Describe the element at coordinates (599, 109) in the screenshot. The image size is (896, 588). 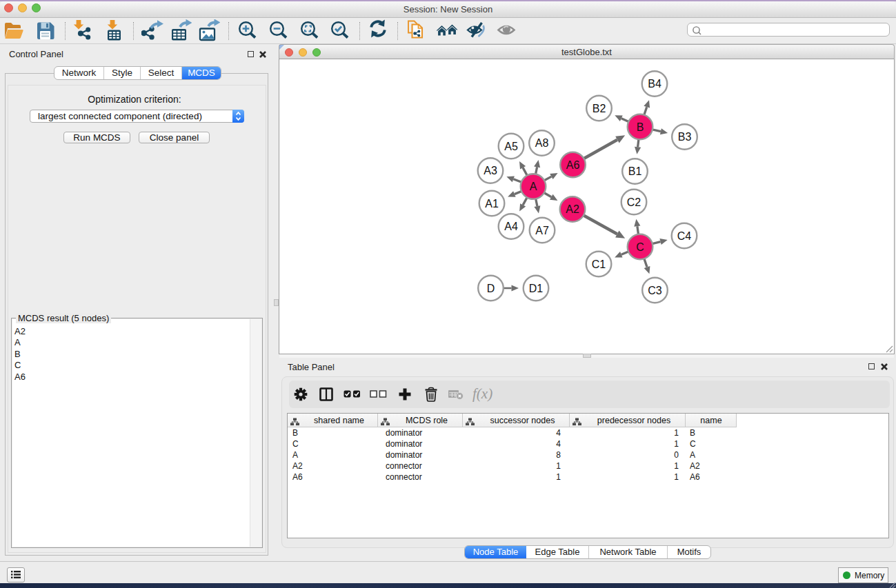
I see `svg-text: B2` at that location.